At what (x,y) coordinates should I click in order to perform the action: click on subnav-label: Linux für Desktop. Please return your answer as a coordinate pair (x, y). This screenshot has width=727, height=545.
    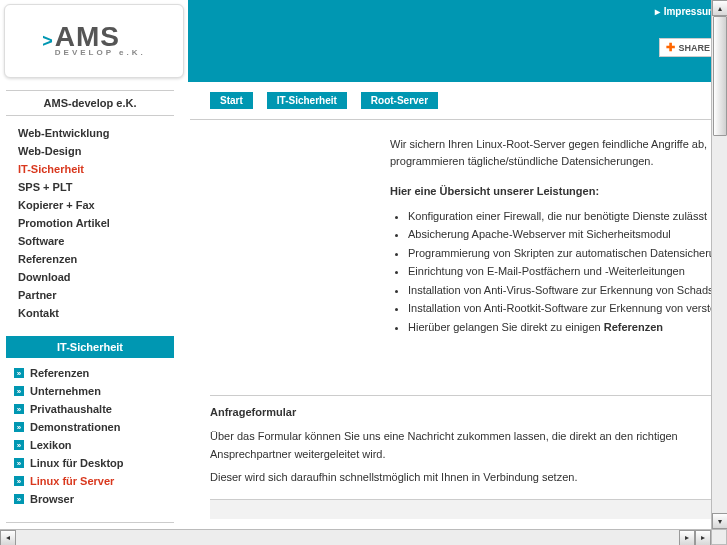
    Looking at the image, I should click on (77, 463).